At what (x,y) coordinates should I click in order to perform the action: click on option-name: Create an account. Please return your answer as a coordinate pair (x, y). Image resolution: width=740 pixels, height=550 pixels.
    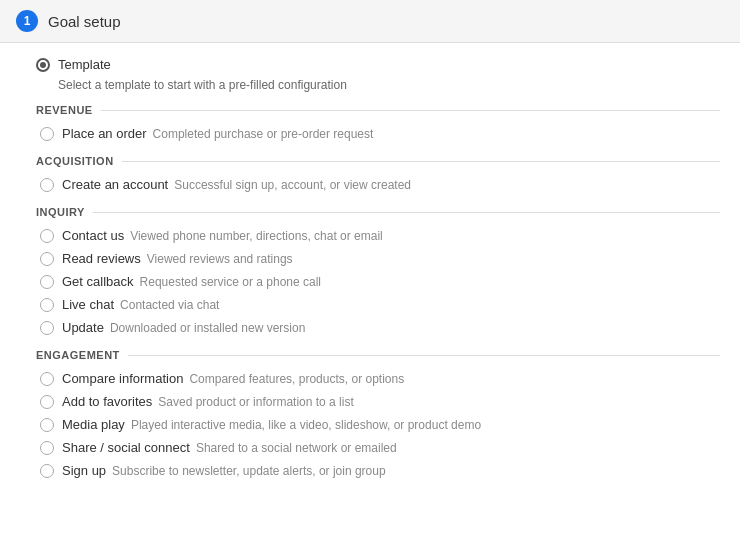
    Looking at the image, I should click on (115, 184).